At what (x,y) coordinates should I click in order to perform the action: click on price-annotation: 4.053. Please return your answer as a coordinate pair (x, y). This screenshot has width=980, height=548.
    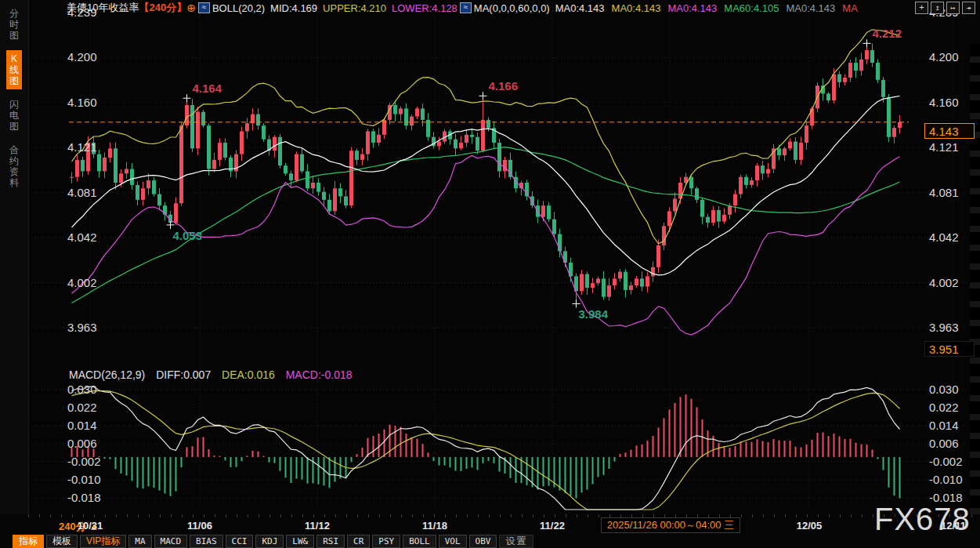
    Looking at the image, I should click on (188, 235).